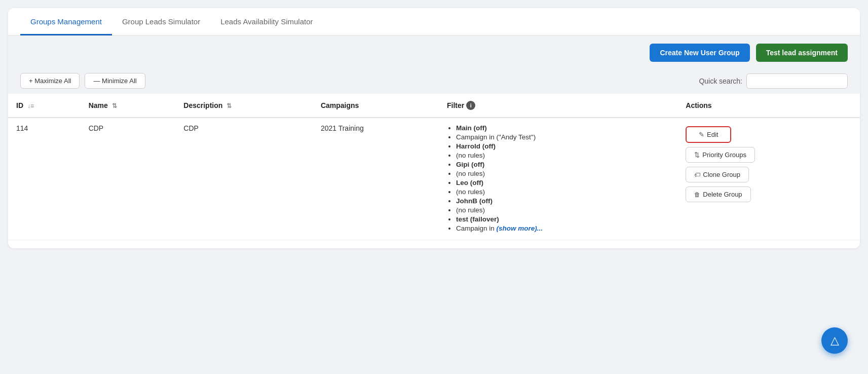 This screenshot has height=374, width=868. Describe the element at coordinates (697, 174) in the screenshot. I see `clone-icon` at that location.